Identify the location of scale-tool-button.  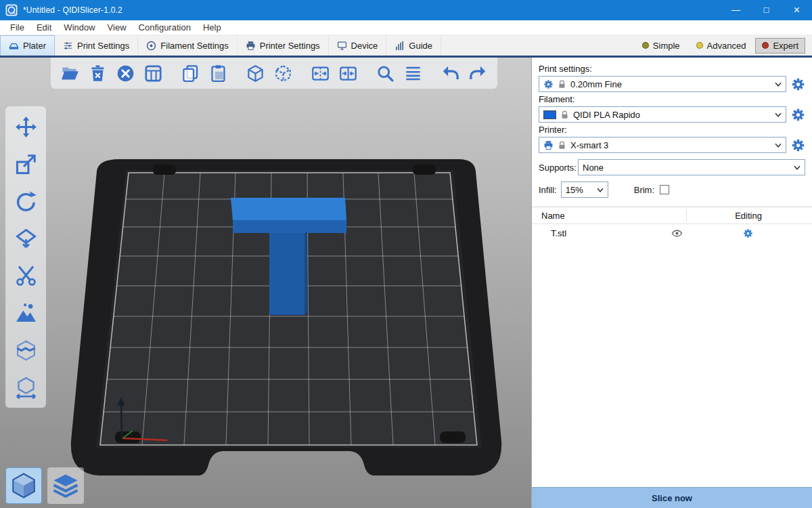
(26, 164).